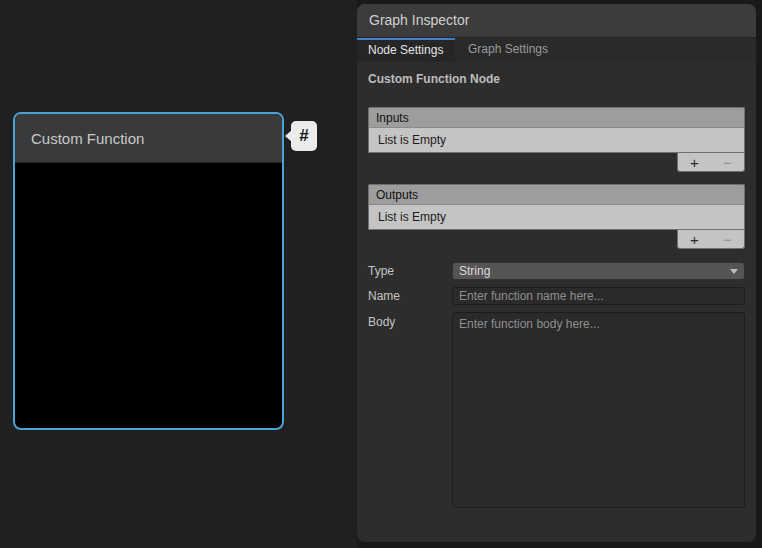 The width and height of the screenshot is (762, 548). I want to click on inputs-list-empty-row: List is Empty, so click(556, 140).